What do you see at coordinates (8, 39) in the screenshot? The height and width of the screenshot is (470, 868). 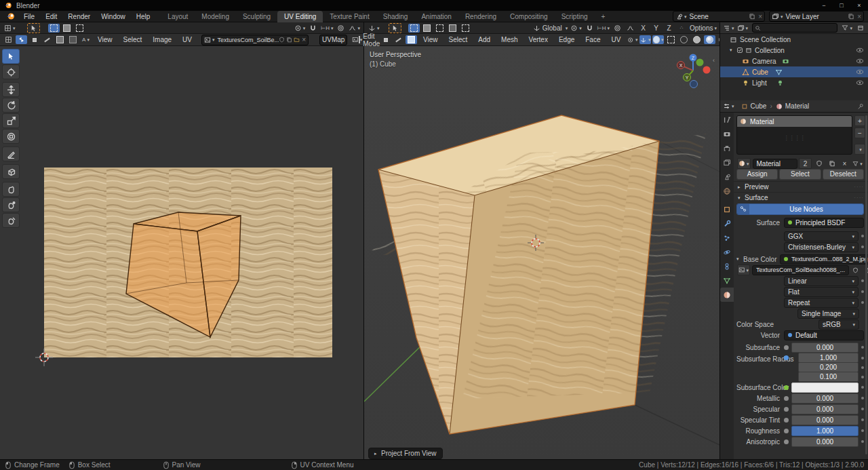 I see `uv-editor-icon` at bounding box center [8, 39].